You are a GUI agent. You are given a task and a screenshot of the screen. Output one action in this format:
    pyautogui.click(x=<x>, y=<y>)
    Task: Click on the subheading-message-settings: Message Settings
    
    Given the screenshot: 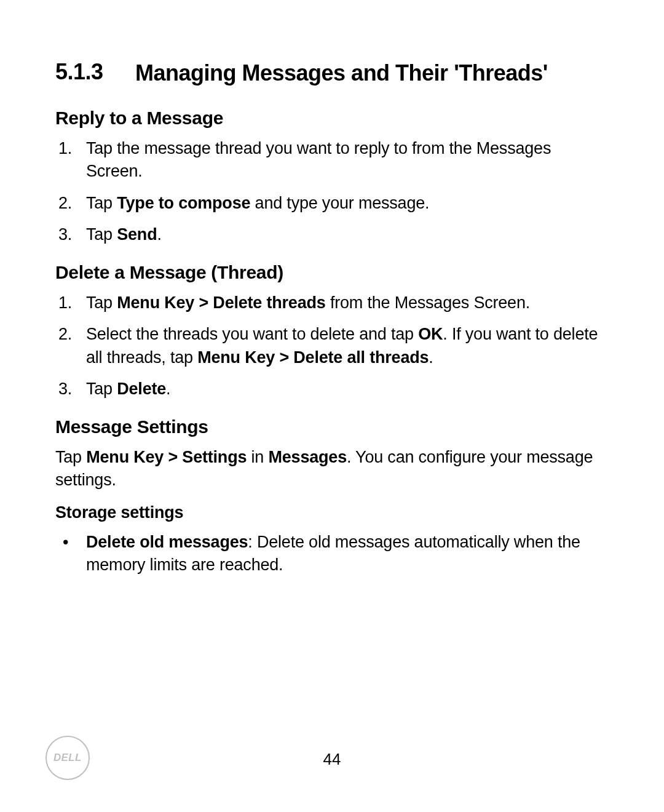 What is the action you would take?
    pyautogui.click(x=332, y=427)
    